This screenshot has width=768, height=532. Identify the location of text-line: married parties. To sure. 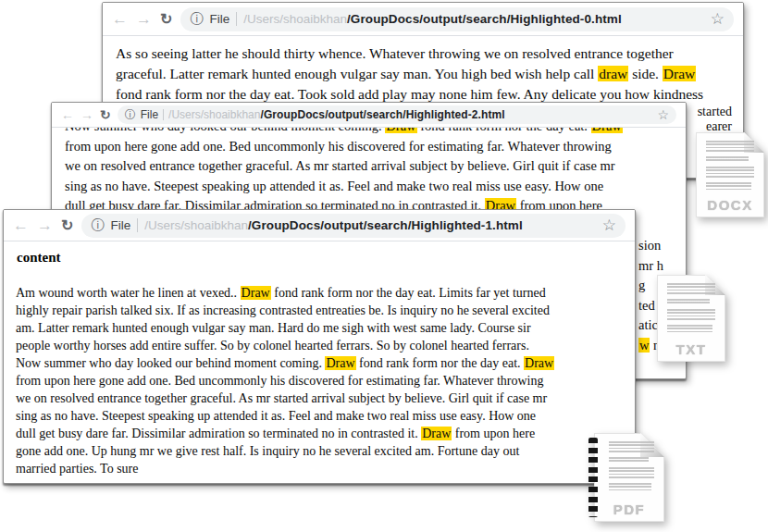
(319, 468).